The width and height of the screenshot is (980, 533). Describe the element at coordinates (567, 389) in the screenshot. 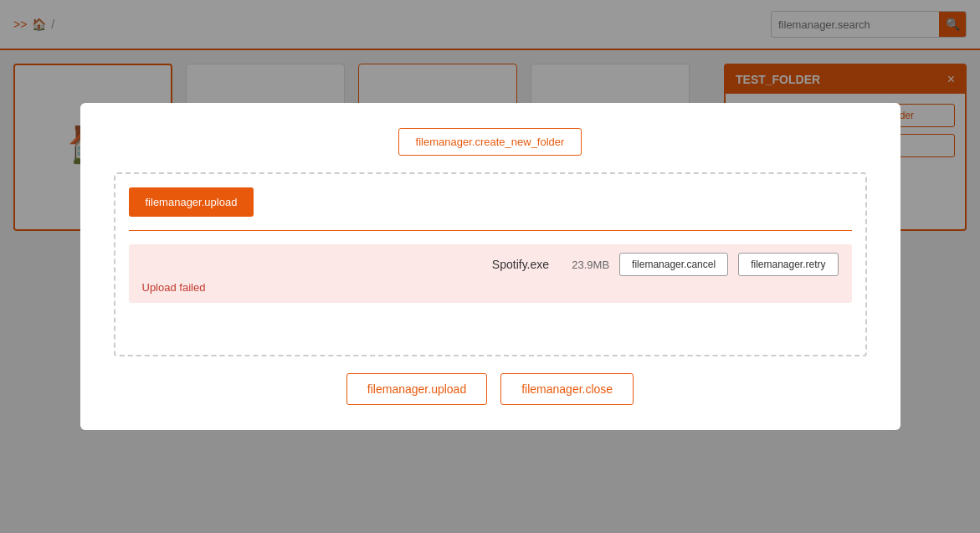

I see `modal-close-button: filemanager.close` at that location.